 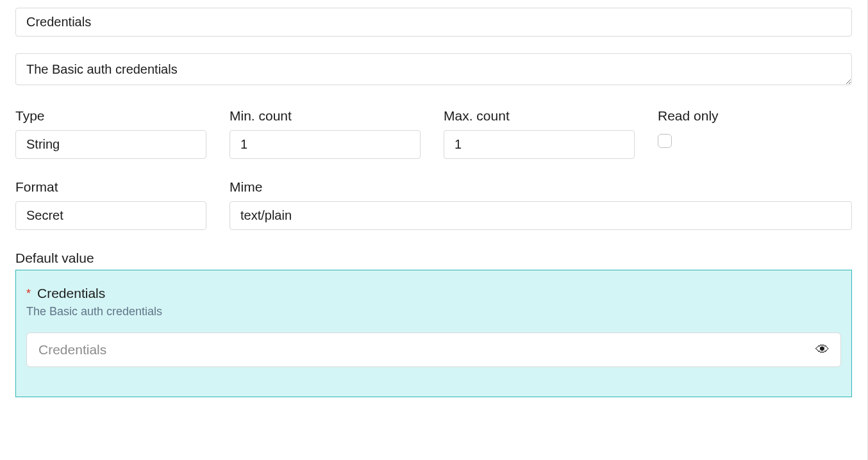 What do you see at coordinates (111, 116) in the screenshot?
I see `type-label: Type` at bounding box center [111, 116].